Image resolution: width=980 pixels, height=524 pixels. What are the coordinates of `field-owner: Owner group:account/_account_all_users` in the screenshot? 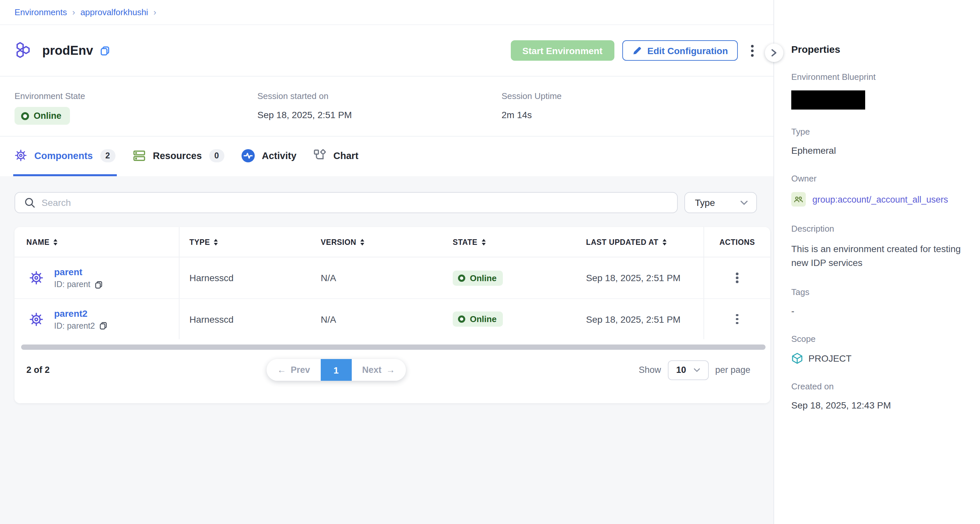 It's located at (880, 190).